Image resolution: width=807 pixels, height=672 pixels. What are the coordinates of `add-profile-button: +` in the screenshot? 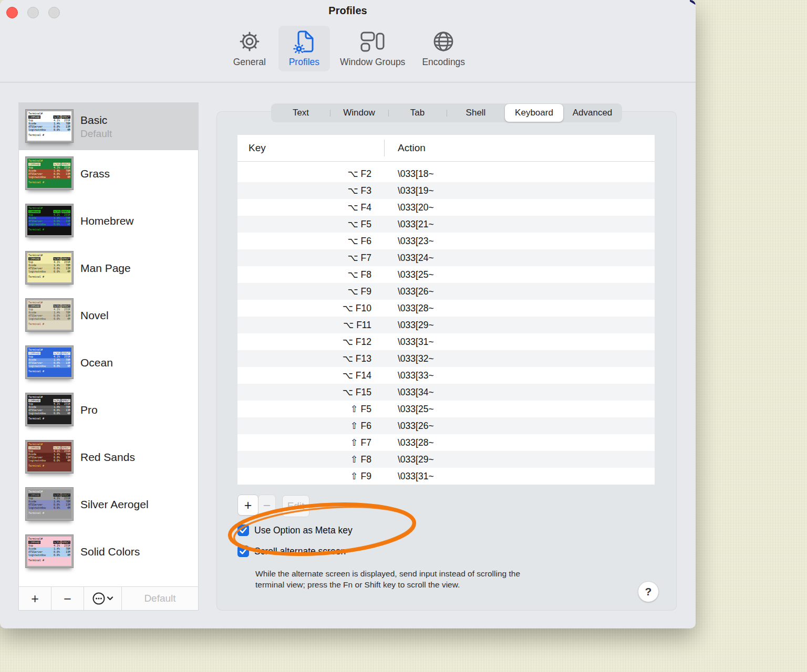 It's located at (35, 598).